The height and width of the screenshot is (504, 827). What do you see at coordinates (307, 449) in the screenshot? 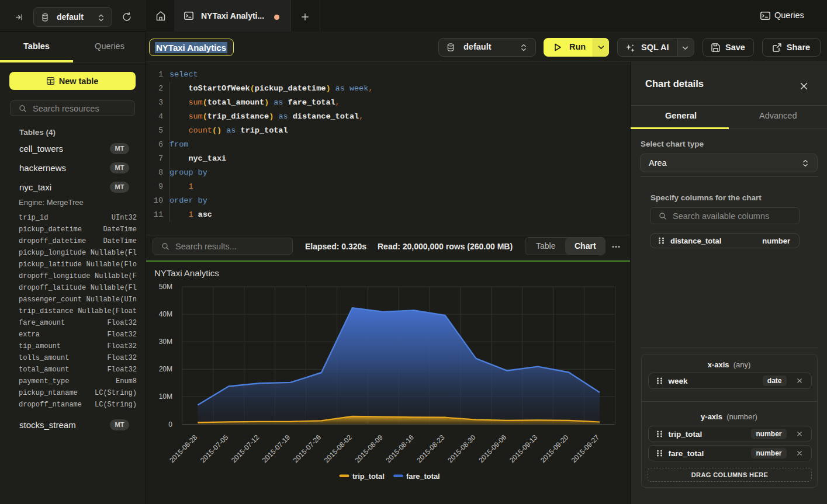
I see `svg-text: 2015-07-26` at bounding box center [307, 449].